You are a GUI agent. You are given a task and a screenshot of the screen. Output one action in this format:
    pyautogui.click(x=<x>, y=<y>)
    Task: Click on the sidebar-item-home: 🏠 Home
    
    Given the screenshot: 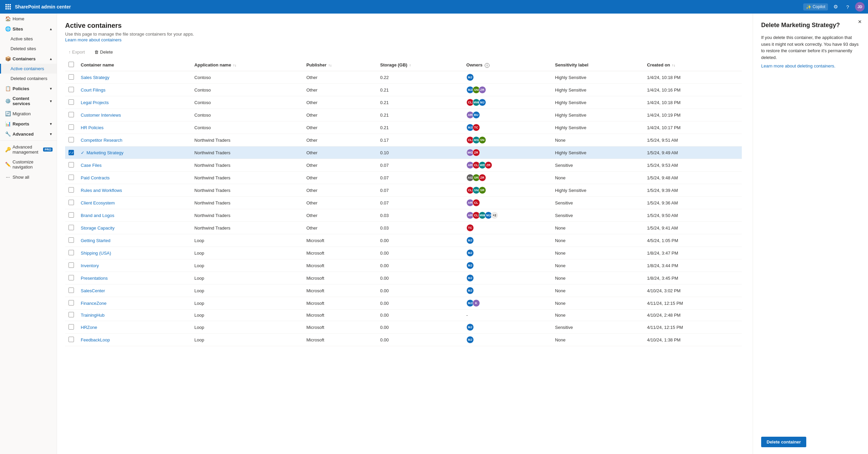 What is the action you would take?
    pyautogui.click(x=28, y=19)
    